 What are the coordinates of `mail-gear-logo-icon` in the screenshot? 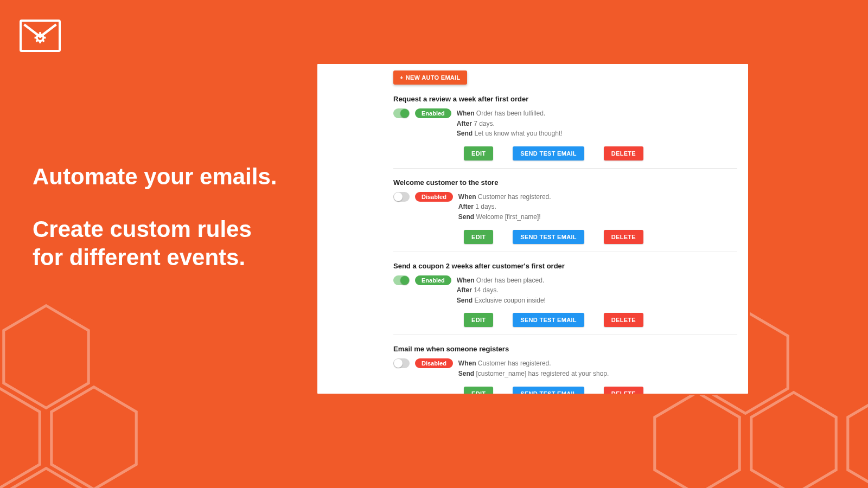 It's located at (40, 36).